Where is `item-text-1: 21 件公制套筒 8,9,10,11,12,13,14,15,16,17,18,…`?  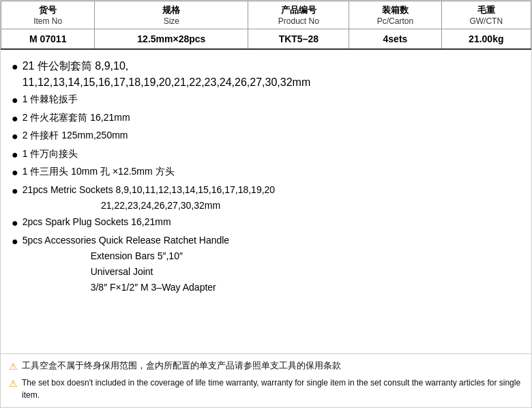 item-text-1: 21 件公制套筒 8,9,10,11,12,13,14,15,16,17,18,… is located at coordinates (166, 74).